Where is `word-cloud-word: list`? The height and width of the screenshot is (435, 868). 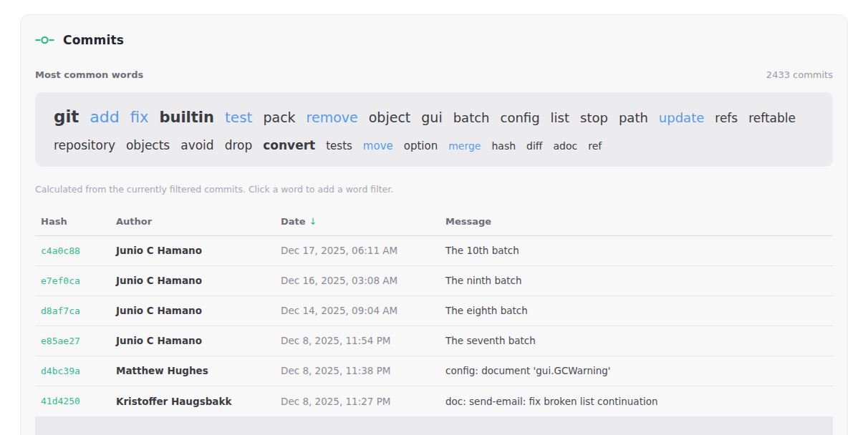 word-cloud-word: list is located at coordinates (560, 118).